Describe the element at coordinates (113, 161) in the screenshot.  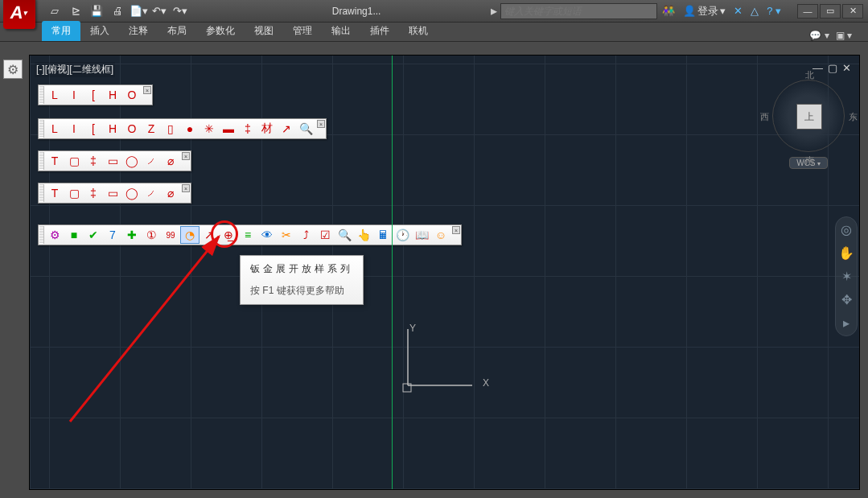
I see `tb3-btn-3: ▭` at that location.